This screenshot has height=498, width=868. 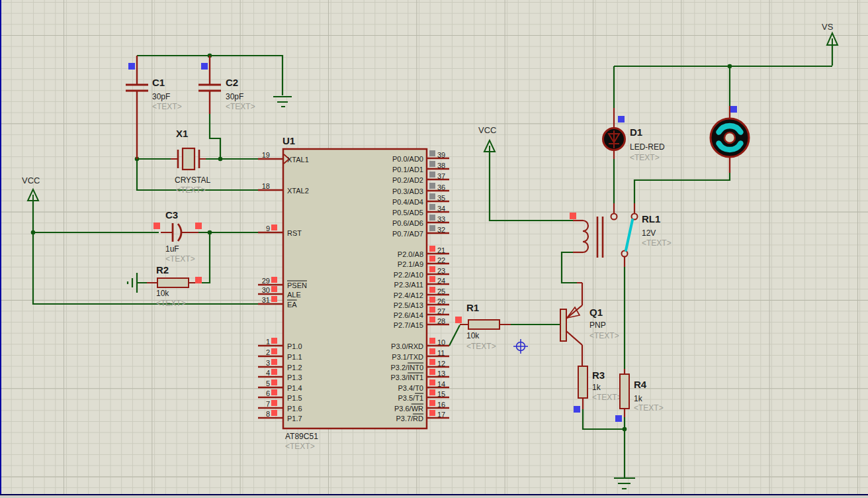 What do you see at coordinates (648, 233) in the screenshot?
I see `rl1-value-label: 12V` at bounding box center [648, 233].